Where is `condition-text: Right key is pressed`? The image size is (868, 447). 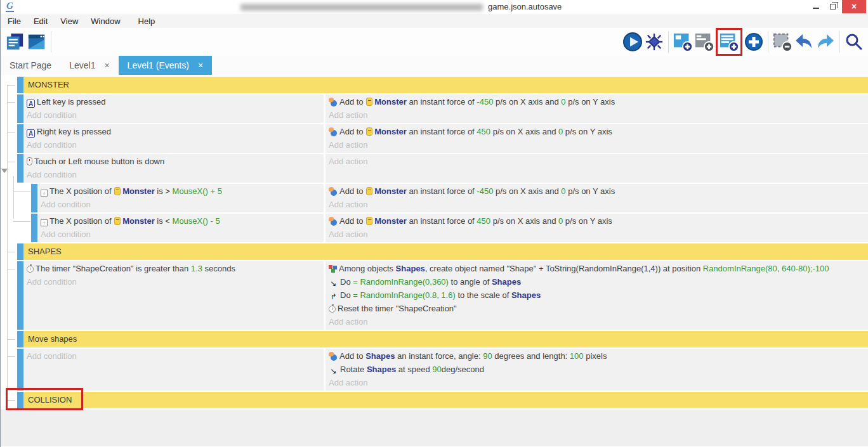 condition-text: Right key is pressed is located at coordinates (74, 132).